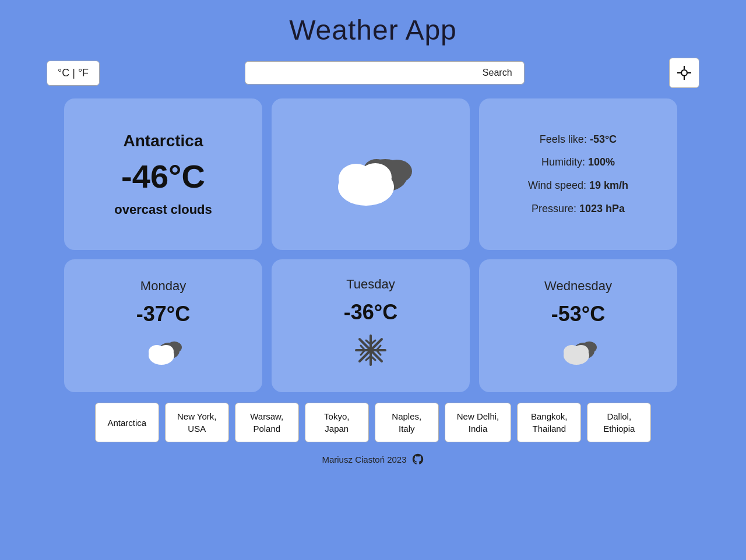  Describe the element at coordinates (385, 73) in the screenshot. I see `search-bar: Search` at that location.